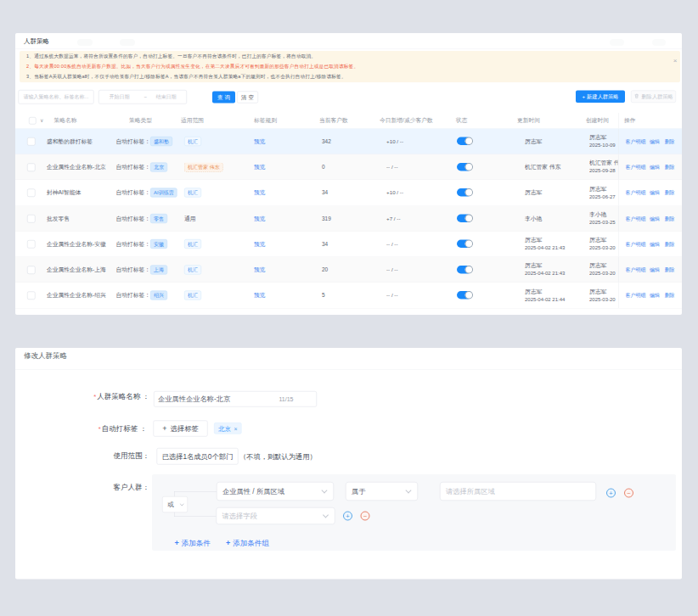  Describe the element at coordinates (248, 98) in the screenshot. I see `clear-button: 清 空` at that location.